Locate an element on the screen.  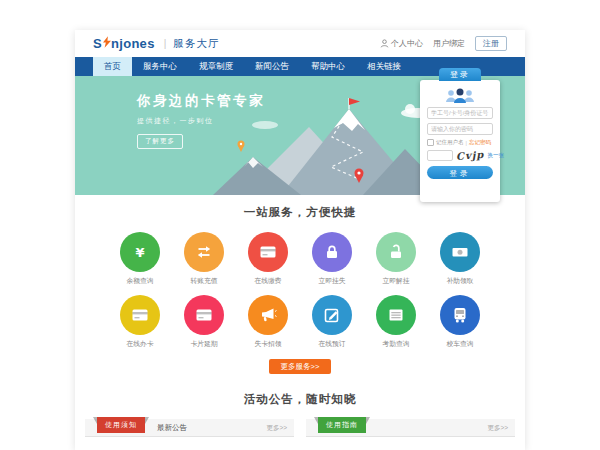
user-binding-link: 用户绑定 is located at coordinates (449, 44).